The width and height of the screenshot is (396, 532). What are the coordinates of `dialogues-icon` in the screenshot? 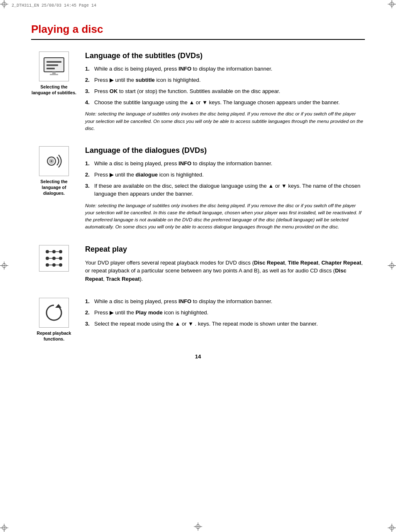 It's located at (54, 161).